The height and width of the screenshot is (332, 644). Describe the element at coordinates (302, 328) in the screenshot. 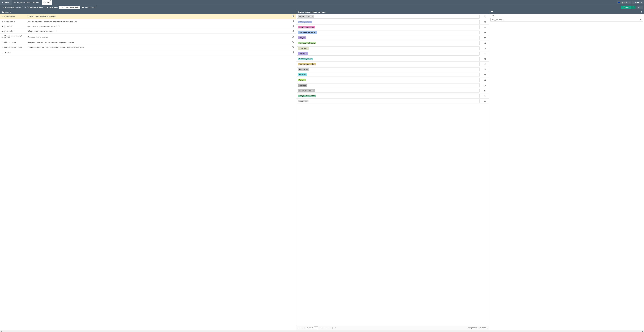

I see `pager-prev: ‹` at that location.